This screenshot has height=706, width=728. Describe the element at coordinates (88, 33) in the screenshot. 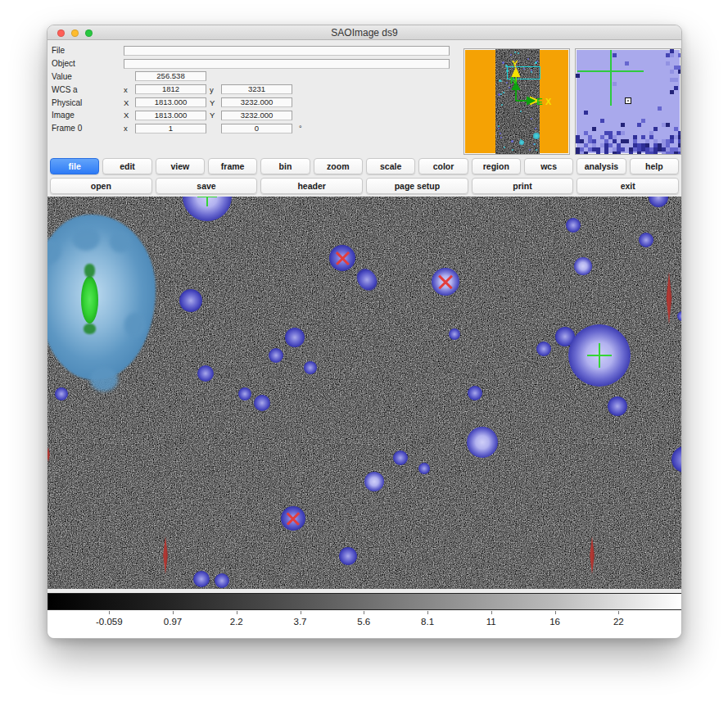

I see `zoom-button` at that location.